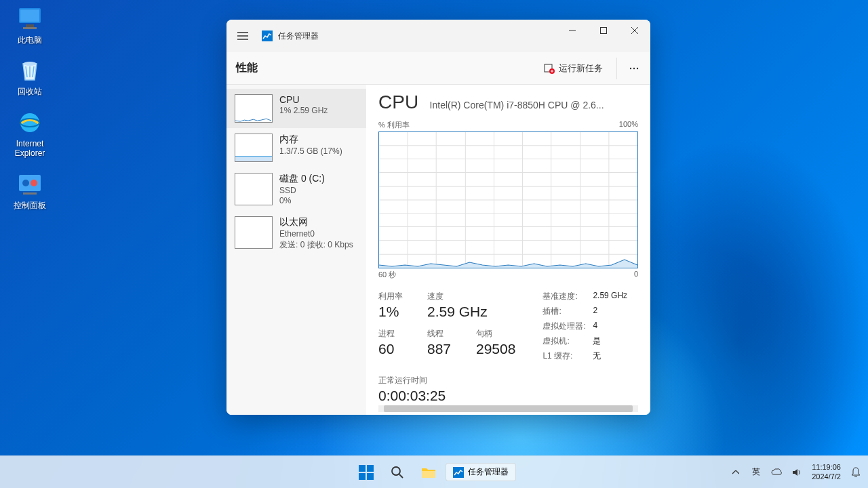 Image resolution: width=868 pixels, height=488 pixels. I want to click on chart-ymax: 100%, so click(629, 125).